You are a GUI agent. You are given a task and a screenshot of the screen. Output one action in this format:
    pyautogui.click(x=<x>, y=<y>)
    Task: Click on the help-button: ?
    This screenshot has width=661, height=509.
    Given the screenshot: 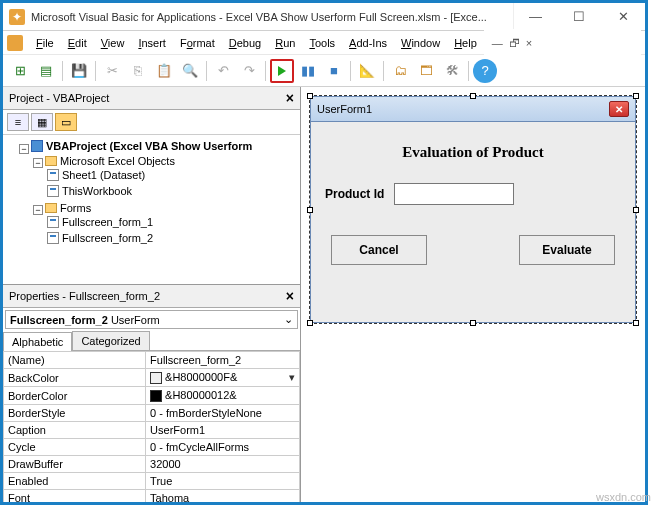 What is the action you would take?
    pyautogui.click(x=485, y=71)
    